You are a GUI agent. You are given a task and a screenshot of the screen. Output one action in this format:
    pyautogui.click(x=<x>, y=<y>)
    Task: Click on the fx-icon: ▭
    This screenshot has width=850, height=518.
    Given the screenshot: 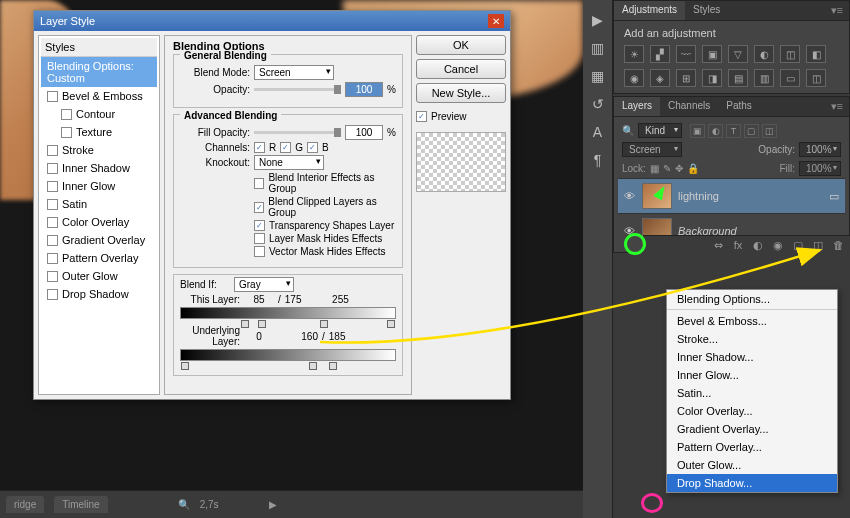 What is the action you would take?
    pyautogui.click(x=834, y=196)
    